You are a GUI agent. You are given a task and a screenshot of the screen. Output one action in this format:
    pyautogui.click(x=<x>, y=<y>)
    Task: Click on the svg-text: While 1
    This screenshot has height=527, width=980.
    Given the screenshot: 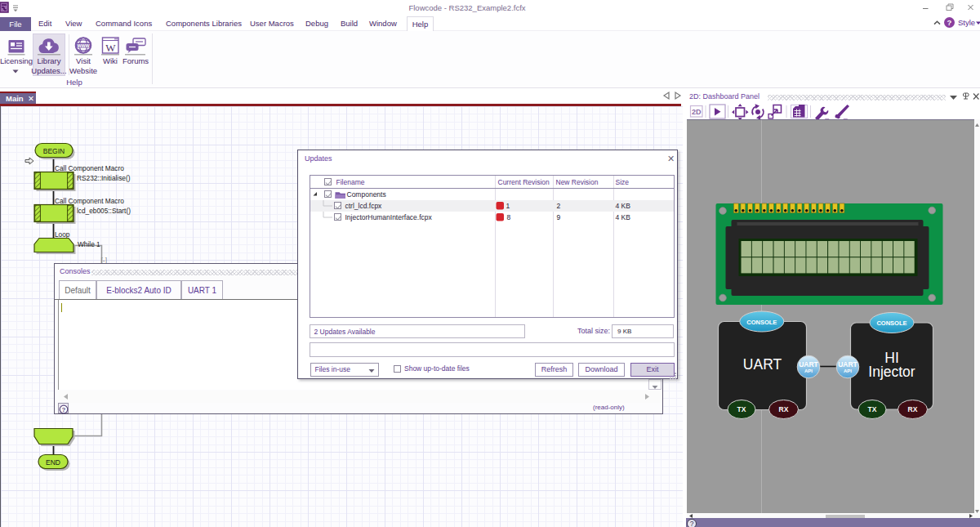 What is the action you would take?
    pyautogui.click(x=89, y=244)
    